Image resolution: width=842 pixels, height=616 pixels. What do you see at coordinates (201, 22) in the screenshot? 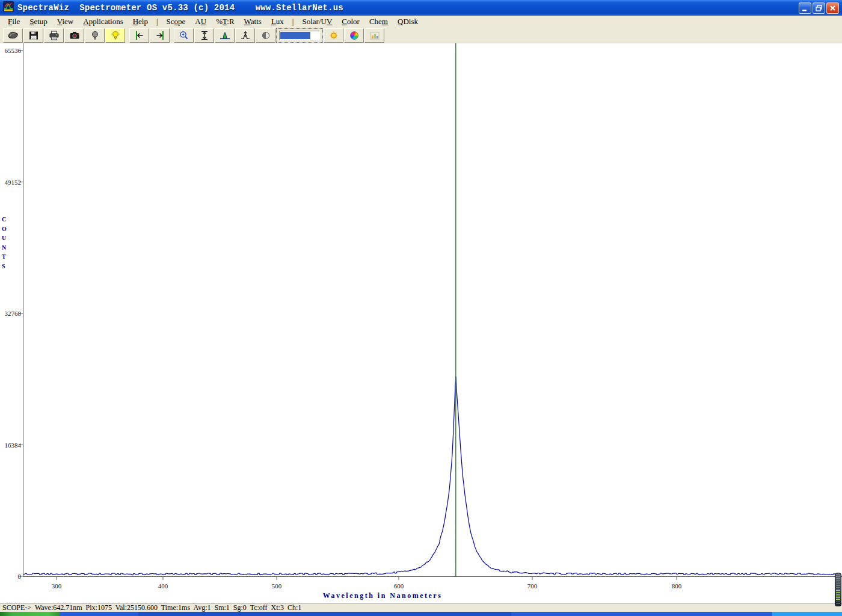
I see `menu-au: AU` at bounding box center [201, 22].